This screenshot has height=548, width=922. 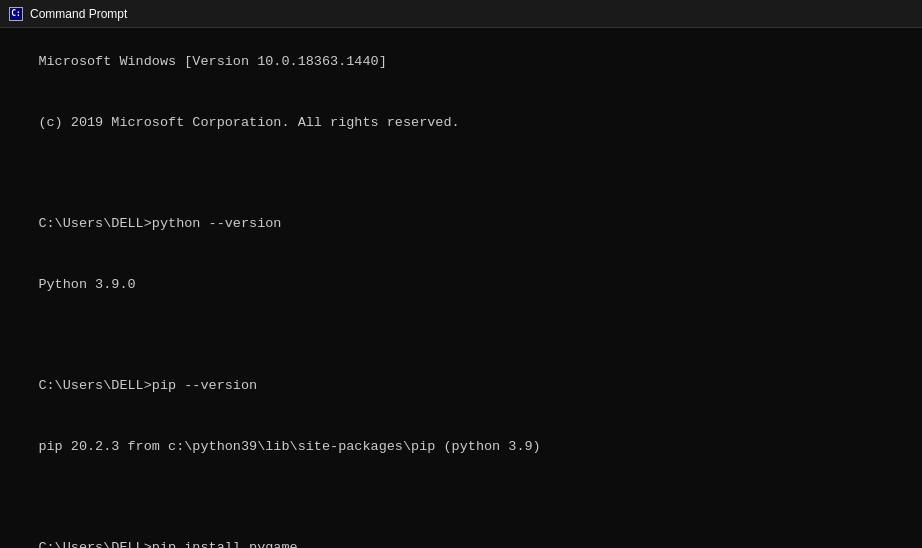 I want to click on line-python-version: Python 3.9.0, so click(x=86, y=284).